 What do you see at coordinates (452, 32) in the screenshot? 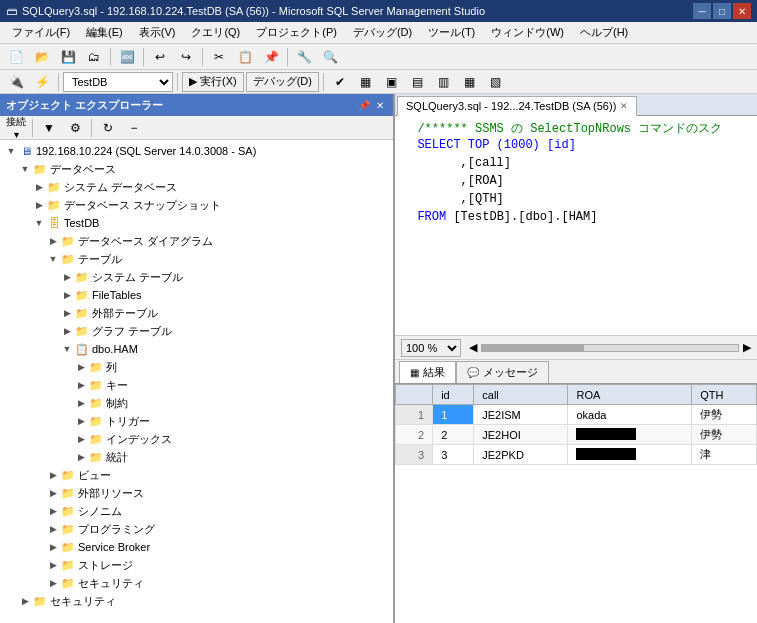
I see `menu-tools: ツール(T)` at bounding box center [452, 32].